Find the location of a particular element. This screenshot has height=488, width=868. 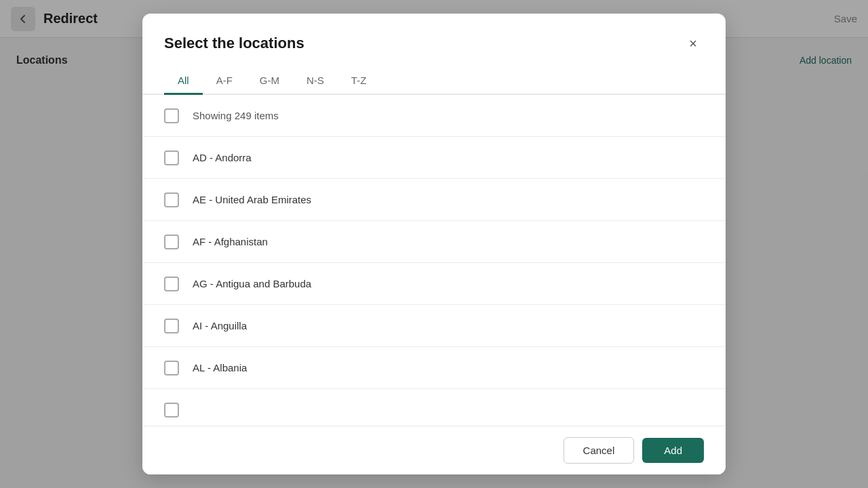

list-item-af: AF - Afghanistan is located at coordinates (434, 242).